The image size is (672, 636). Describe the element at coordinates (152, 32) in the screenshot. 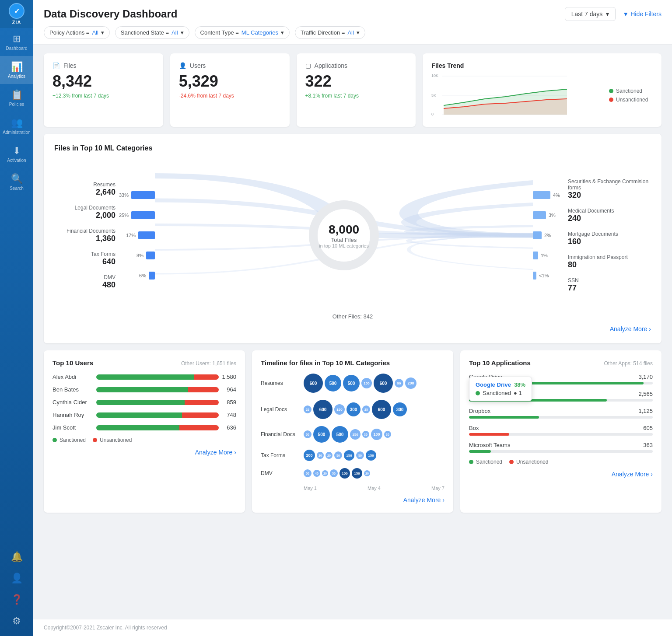

I see `filter-sanctioned-state: Sanctioned State = All ▾` at that location.